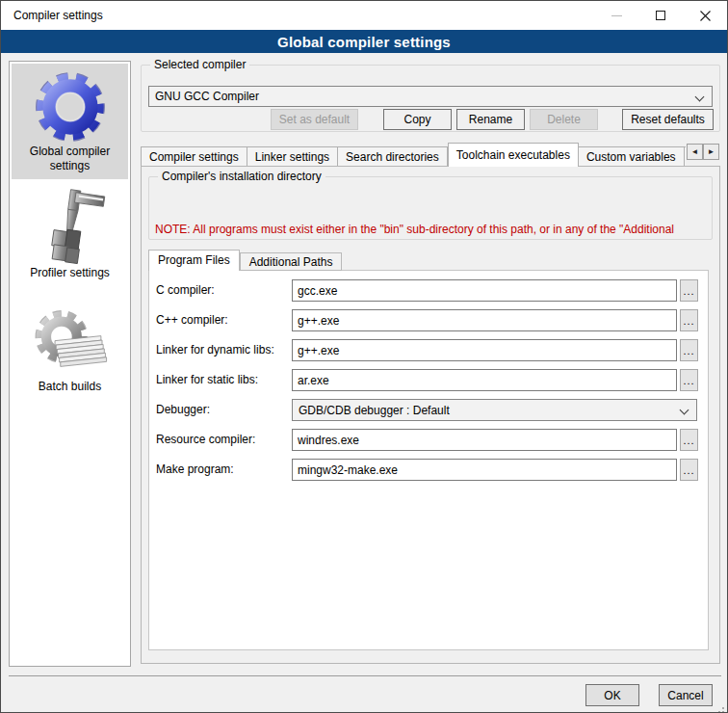 This screenshot has width=728, height=713. Describe the element at coordinates (69, 359) in the screenshot. I see `sidebar-item-batch-builds: Batch builds` at that location.